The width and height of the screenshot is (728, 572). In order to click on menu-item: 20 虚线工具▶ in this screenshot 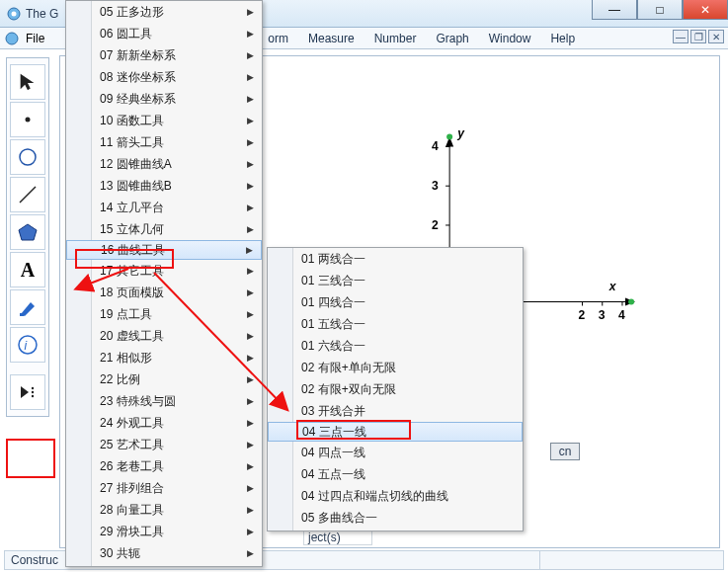, I will do `click(164, 336)`.